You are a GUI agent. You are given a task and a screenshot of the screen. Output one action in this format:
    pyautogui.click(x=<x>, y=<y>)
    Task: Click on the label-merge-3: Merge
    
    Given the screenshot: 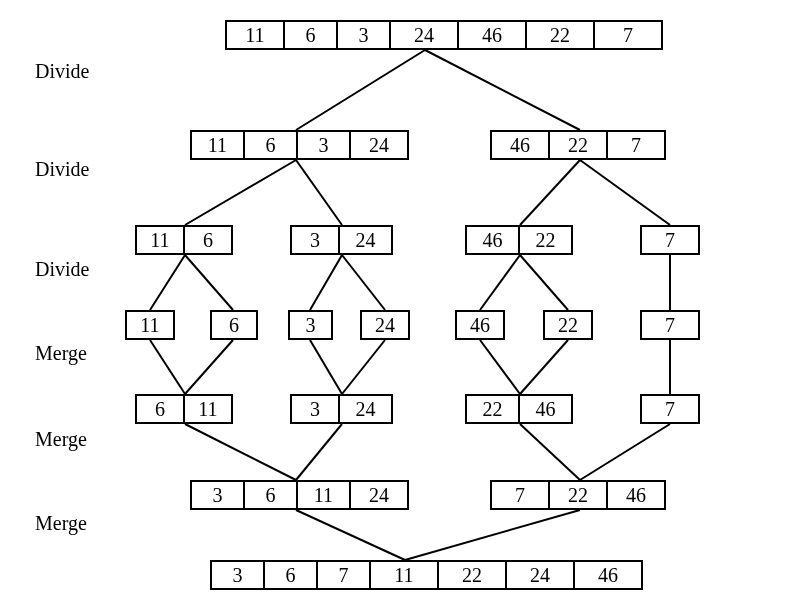 What is the action you would take?
    pyautogui.click(x=61, y=524)
    